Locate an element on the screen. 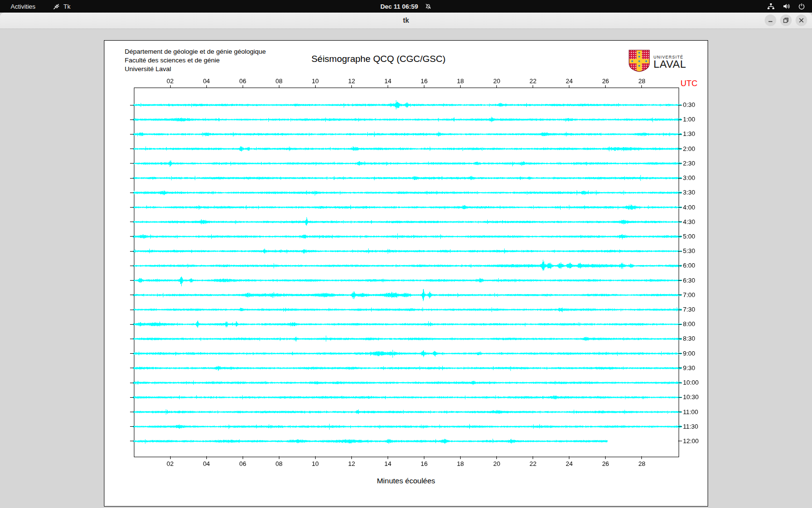 Image resolution: width=812 pixels, height=508 pixels. row-time-label: 1:30 is located at coordinates (689, 134).